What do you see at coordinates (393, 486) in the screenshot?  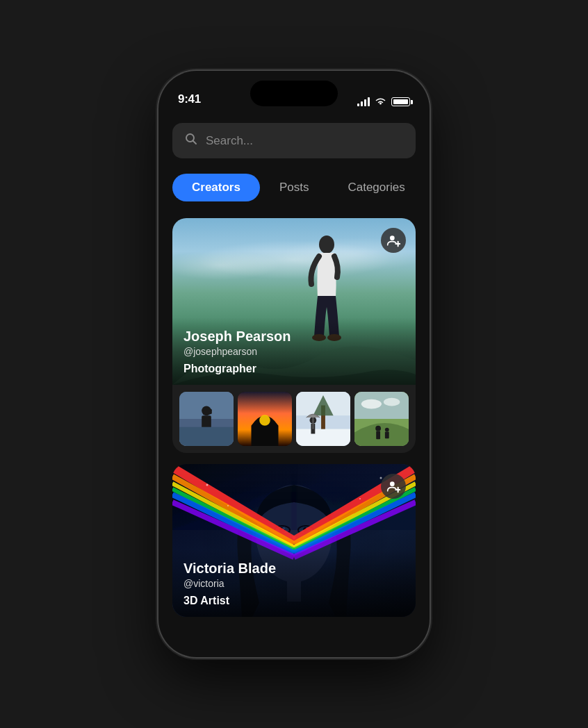 I see `add-user-icon-victoria` at bounding box center [393, 486].